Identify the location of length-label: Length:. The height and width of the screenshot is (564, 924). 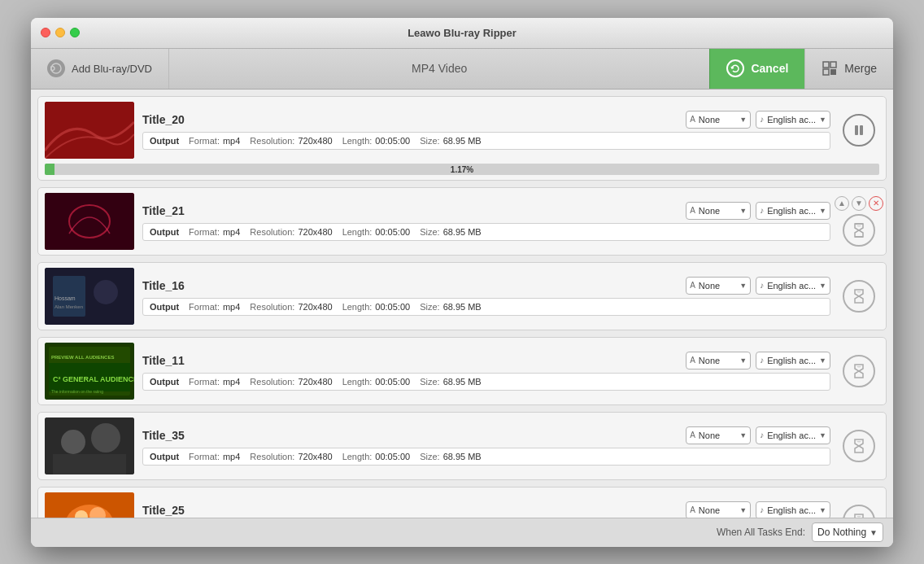
(358, 457).